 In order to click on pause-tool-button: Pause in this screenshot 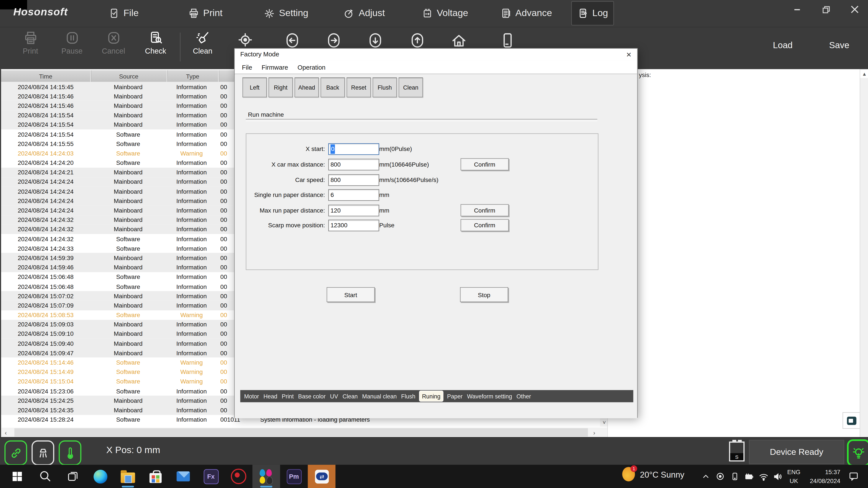, I will do `click(72, 48)`.